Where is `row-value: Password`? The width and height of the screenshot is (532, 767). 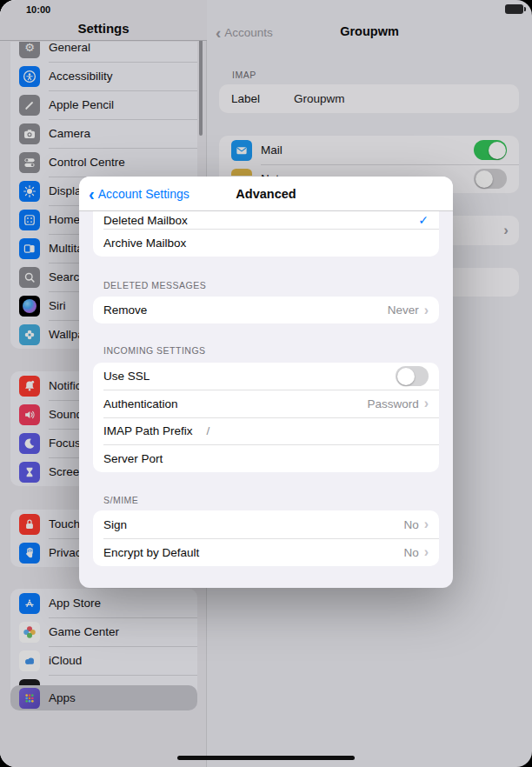 row-value: Password is located at coordinates (393, 404).